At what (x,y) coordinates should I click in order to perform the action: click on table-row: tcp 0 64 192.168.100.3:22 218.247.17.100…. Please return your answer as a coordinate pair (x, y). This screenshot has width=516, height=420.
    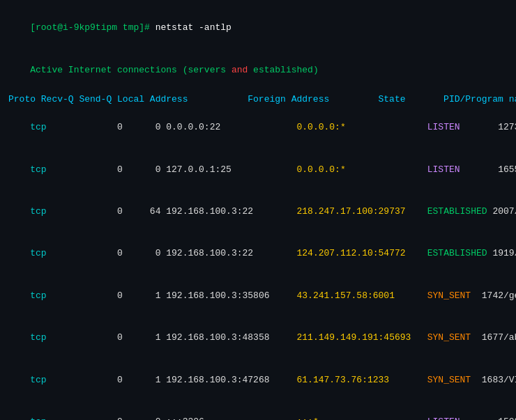
    Looking at the image, I should click on (258, 212).